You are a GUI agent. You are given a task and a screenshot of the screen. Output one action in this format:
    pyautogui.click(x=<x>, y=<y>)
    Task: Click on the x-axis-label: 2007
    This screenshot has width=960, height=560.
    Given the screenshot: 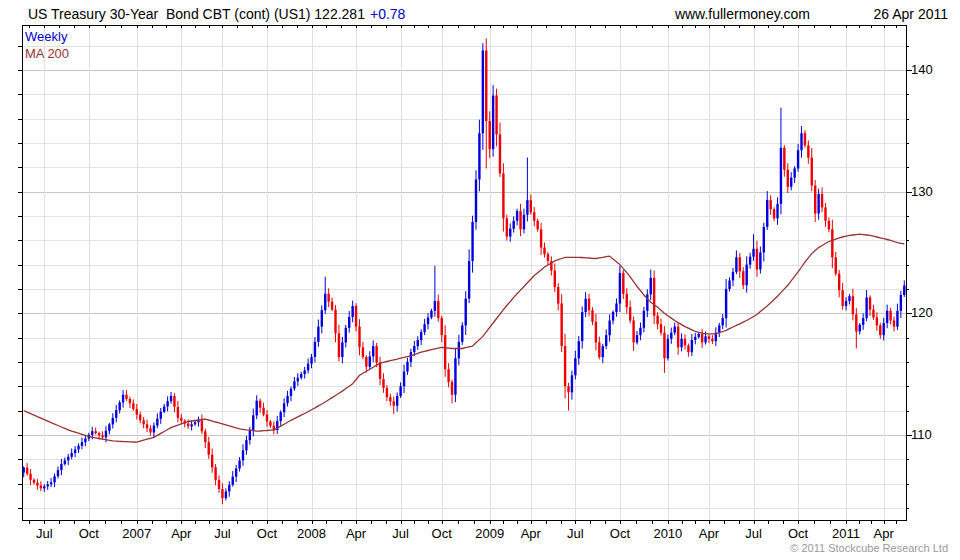 What is the action you would take?
    pyautogui.click(x=136, y=534)
    